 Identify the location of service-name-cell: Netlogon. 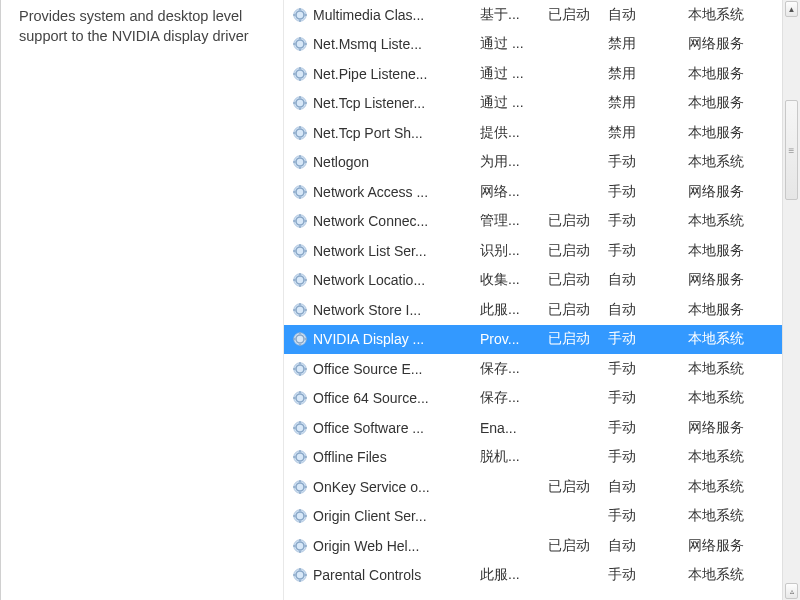
(386, 162).